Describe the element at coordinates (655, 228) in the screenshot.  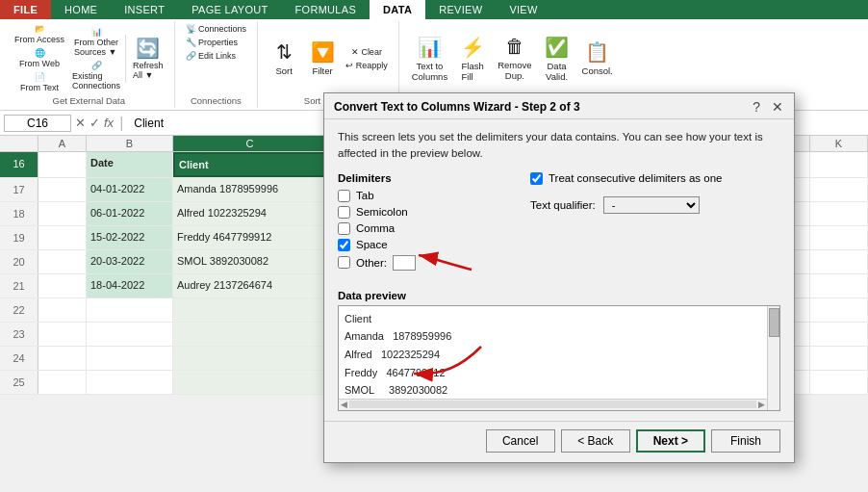
I see `right-options: Treat consecutive delimiters as one Text…` at that location.